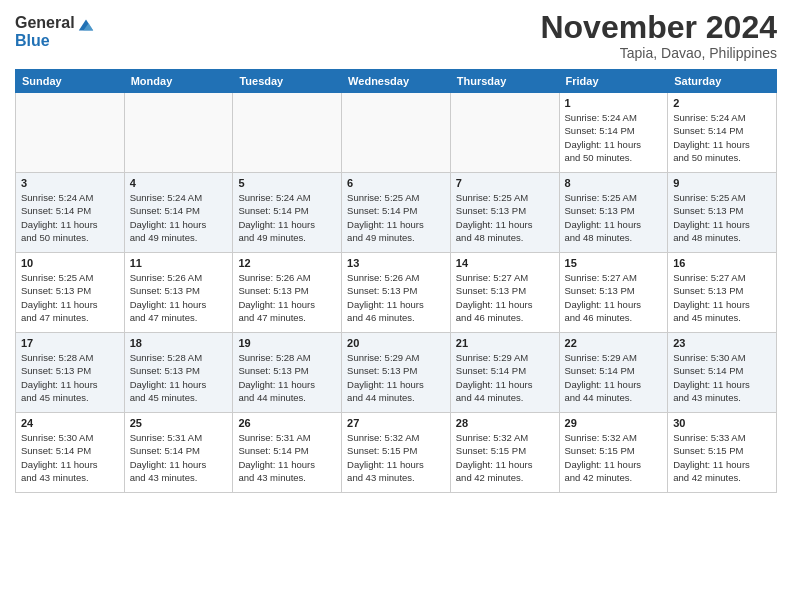  What do you see at coordinates (179, 423) in the screenshot?
I see `day-number: 25` at bounding box center [179, 423].